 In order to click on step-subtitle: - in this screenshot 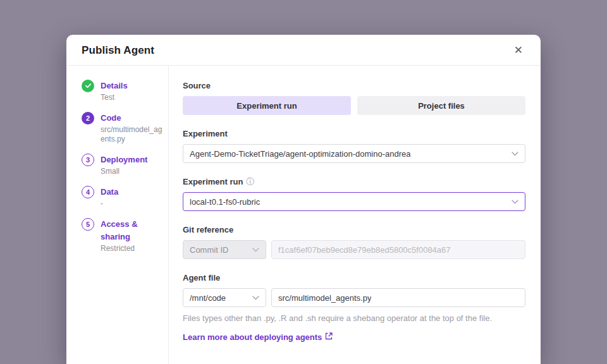, I will do `click(132, 203)`.